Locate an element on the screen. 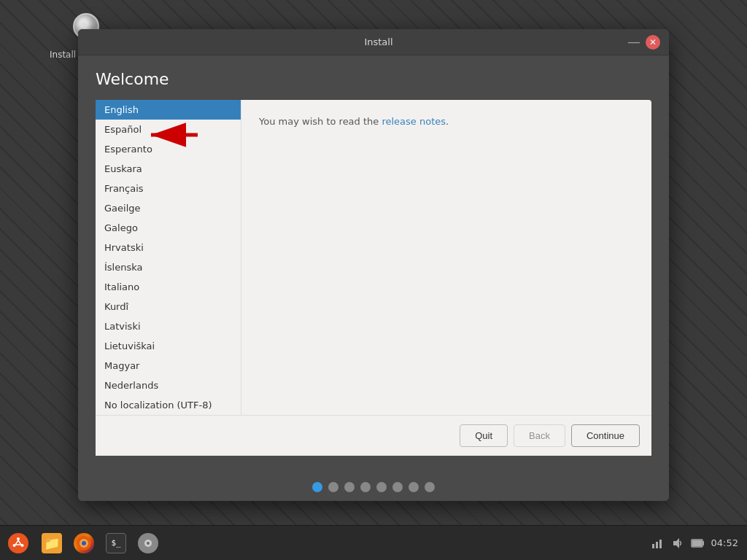 The width and height of the screenshot is (747, 560). progress-dots is located at coordinates (374, 486).